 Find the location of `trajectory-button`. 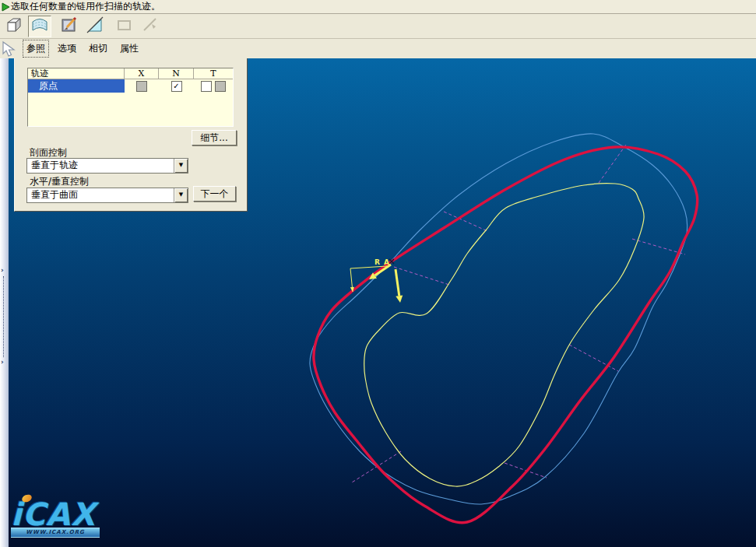

trajectory-button is located at coordinates (150, 26).